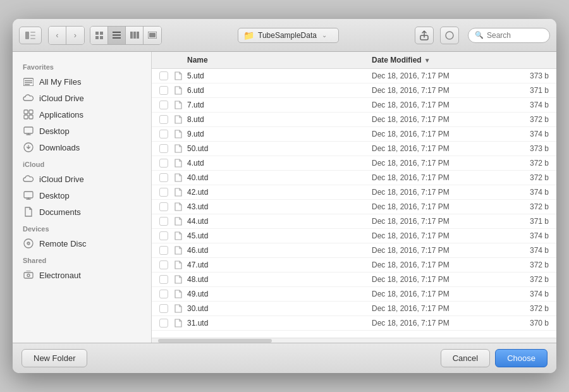  What do you see at coordinates (58, 35) in the screenshot?
I see `back-button: ‹` at bounding box center [58, 35].